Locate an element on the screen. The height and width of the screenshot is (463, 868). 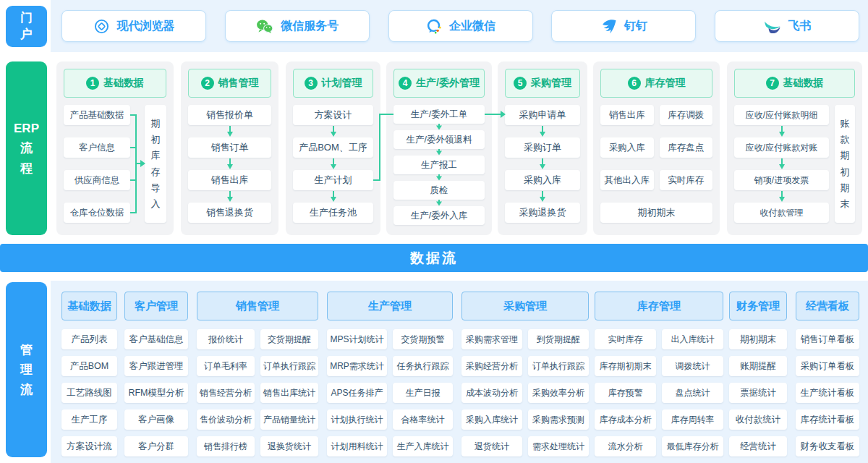
management-item: 客户画像 is located at coordinates (156, 420).